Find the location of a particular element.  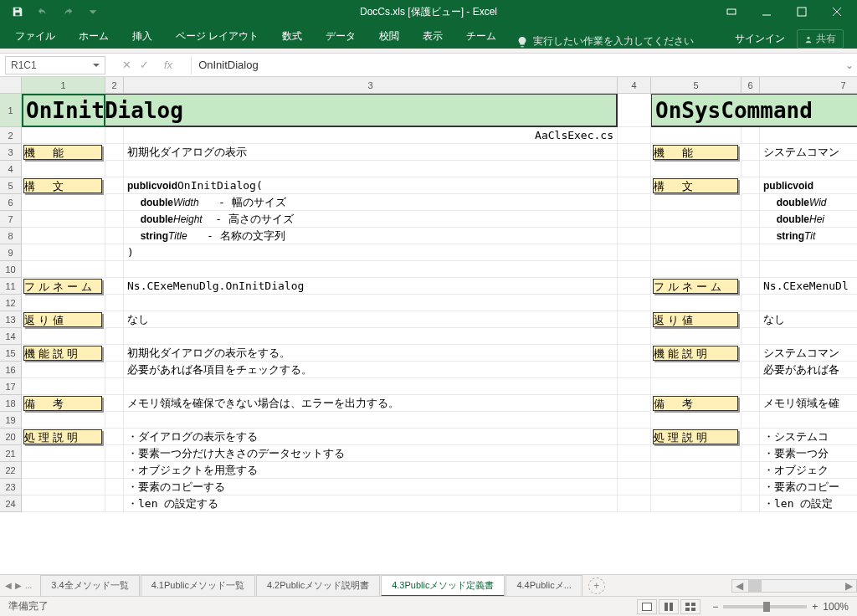

content-cell: 初期化ダイアログの表示 is located at coordinates (371, 152).